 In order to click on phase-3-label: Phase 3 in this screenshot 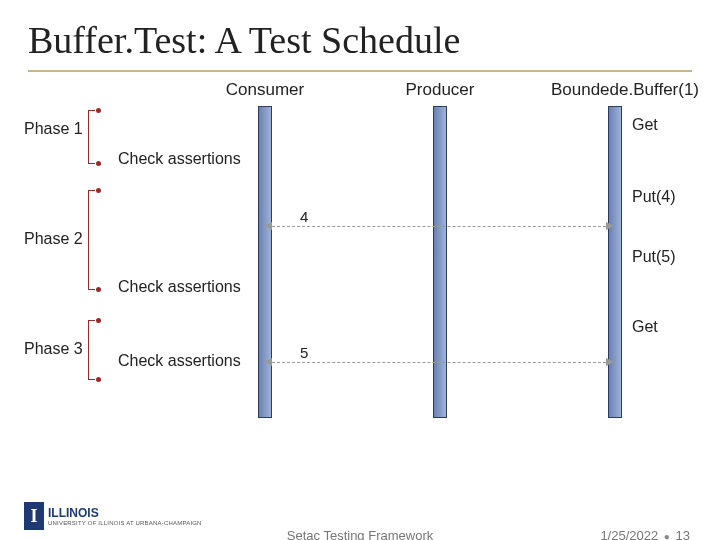, I will do `click(54, 349)`.